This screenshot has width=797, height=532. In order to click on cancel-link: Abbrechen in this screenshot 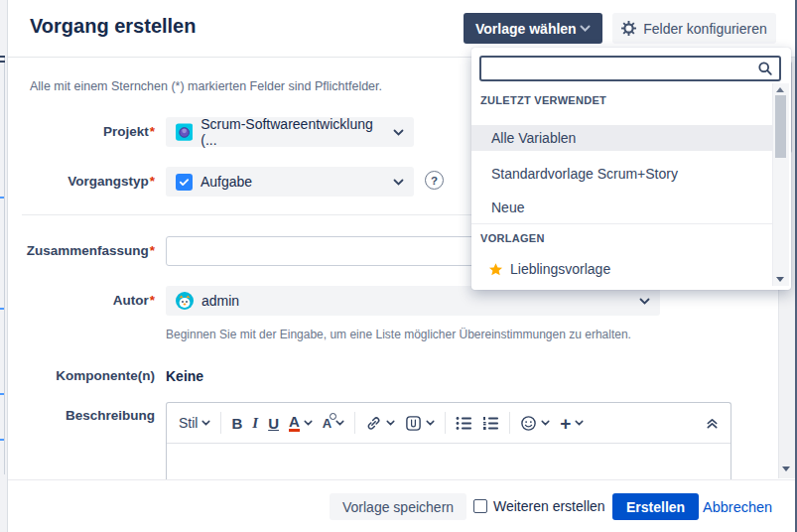, I will do `click(737, 507)`.